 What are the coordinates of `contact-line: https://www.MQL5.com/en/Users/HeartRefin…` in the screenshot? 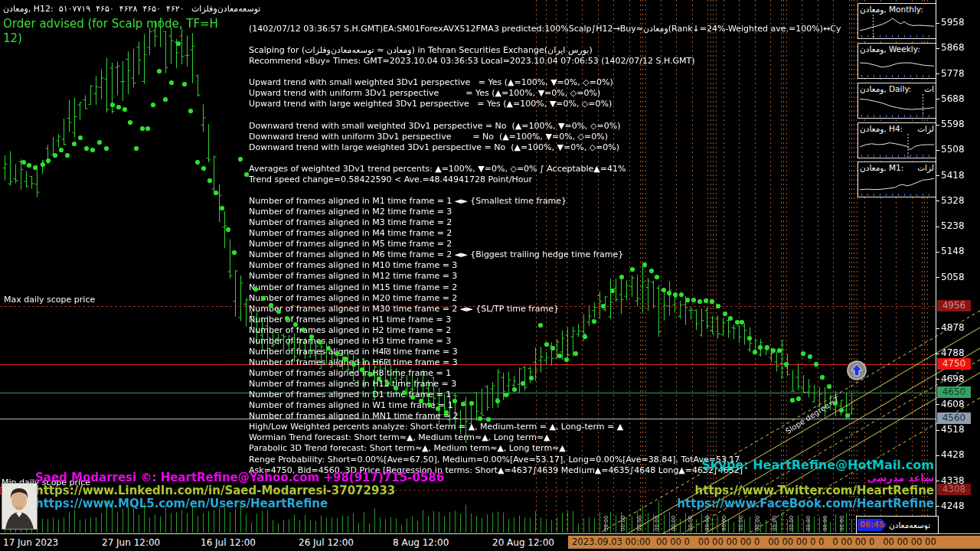 It's located at (240, 504).